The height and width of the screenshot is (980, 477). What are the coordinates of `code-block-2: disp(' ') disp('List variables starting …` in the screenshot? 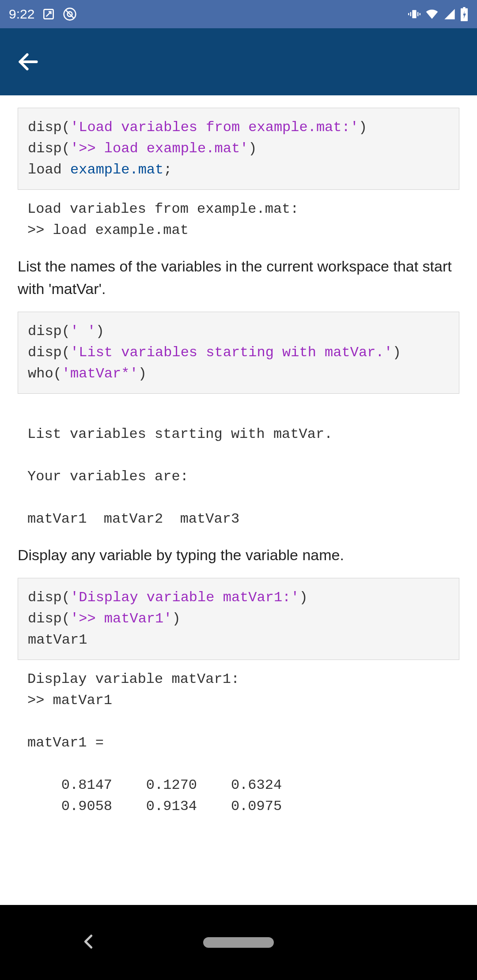 It's located at (238, 353).